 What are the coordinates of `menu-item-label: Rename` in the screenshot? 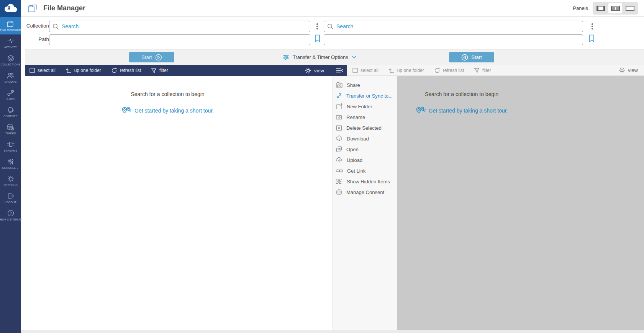 It's located at (356, 117).